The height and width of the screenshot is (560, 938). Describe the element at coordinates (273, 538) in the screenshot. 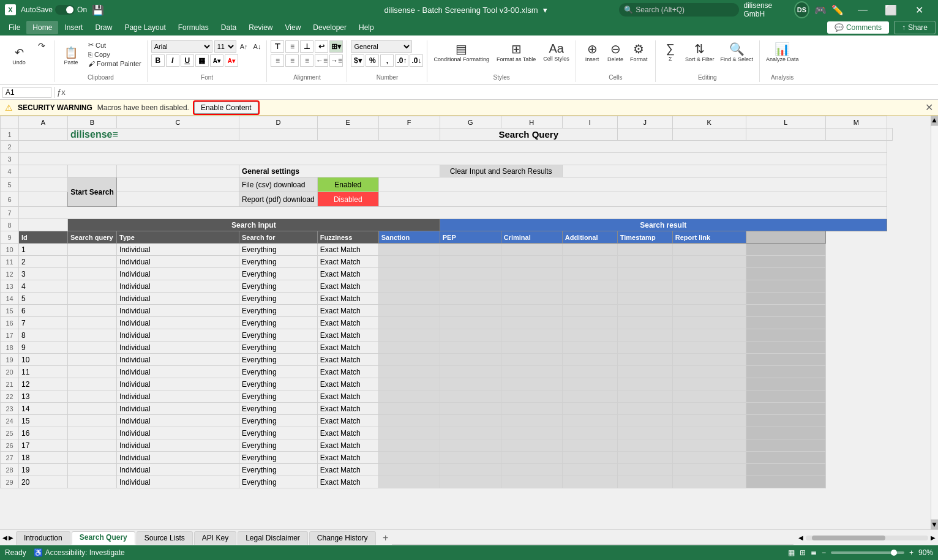

I see `tab-legal-disclaimer: Legal Disclaimer` at that location.